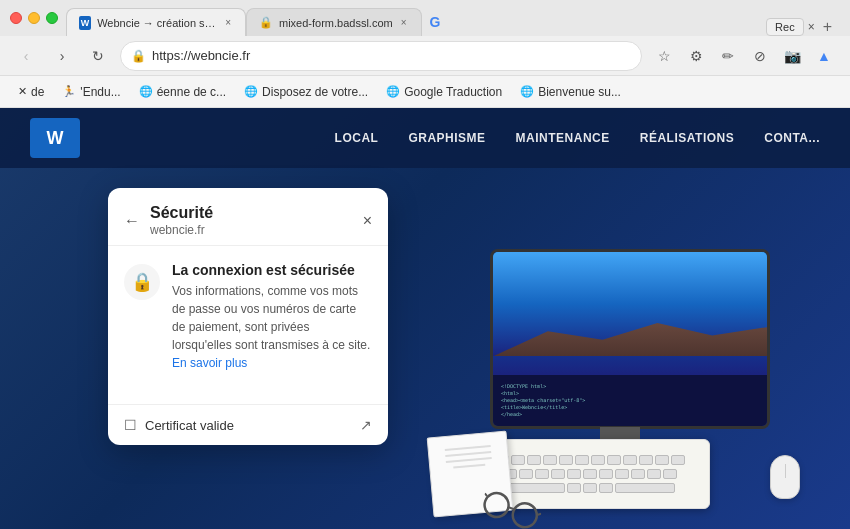 This screenshot has height=529, width=850. Describe the element at coordinates (664, 56) in the screenshot. I see `bookmark-button: ☆` at that location.